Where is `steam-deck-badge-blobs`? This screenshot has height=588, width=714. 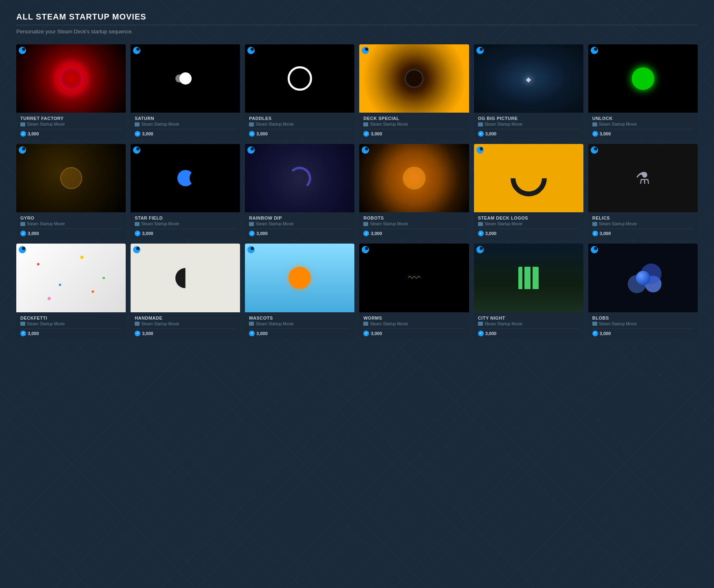
steam-deck-badge-blobs is located at coordinates (594, 250).